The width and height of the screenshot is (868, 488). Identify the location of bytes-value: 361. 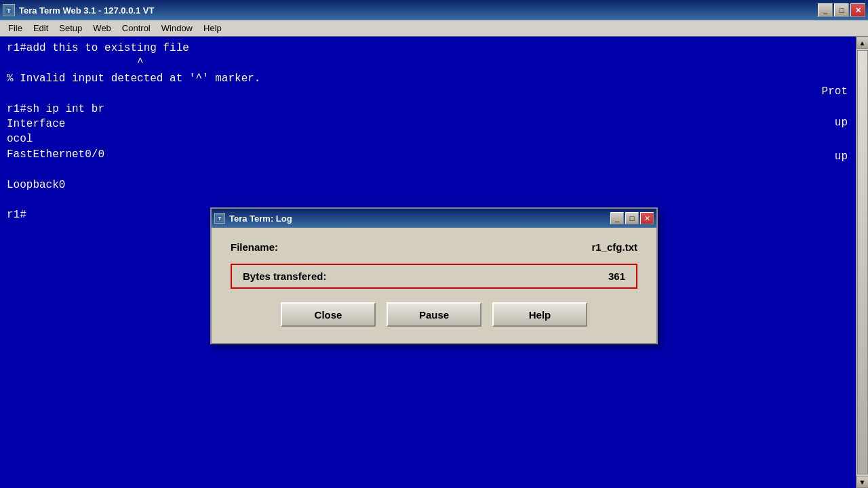
(617, 277).